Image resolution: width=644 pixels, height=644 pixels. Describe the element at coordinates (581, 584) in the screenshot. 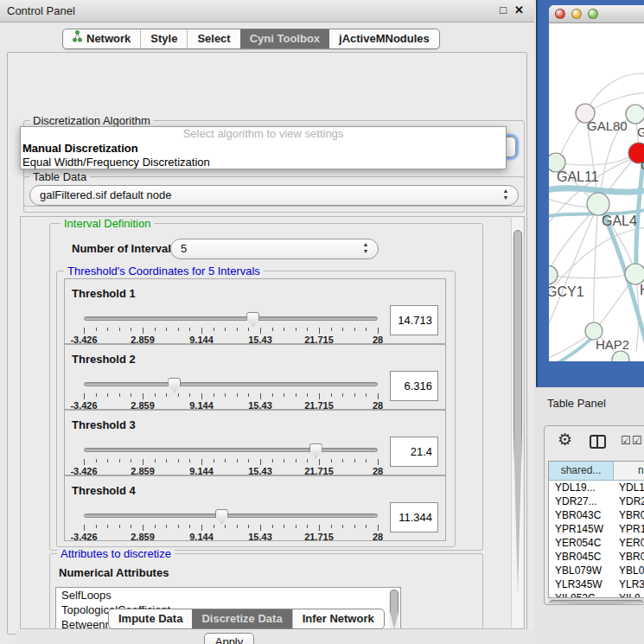

I see `cell-shared-name: YLR345W` at that location.